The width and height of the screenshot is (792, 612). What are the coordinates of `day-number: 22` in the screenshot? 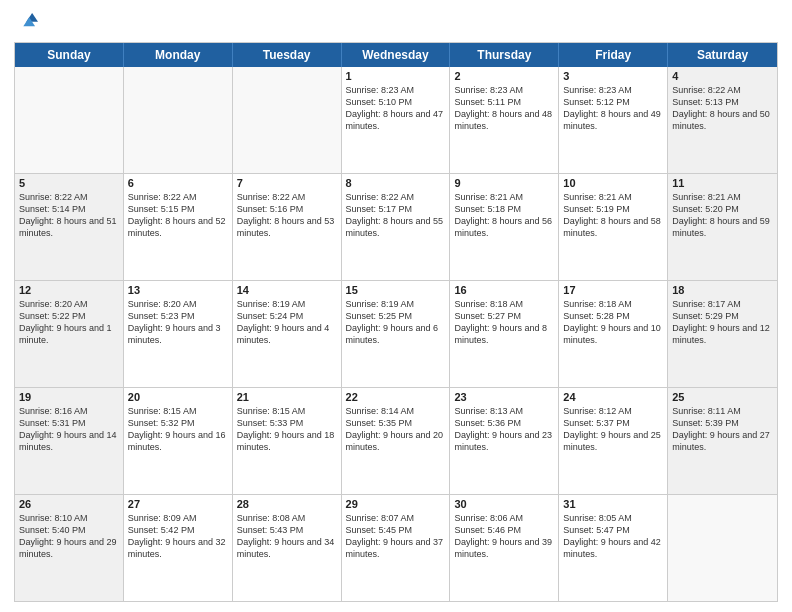 It's located at (396, 397).